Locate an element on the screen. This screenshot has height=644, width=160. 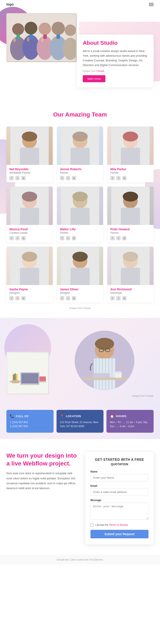
member-name: Jennie Roberts is located at coordinates (80, 169).